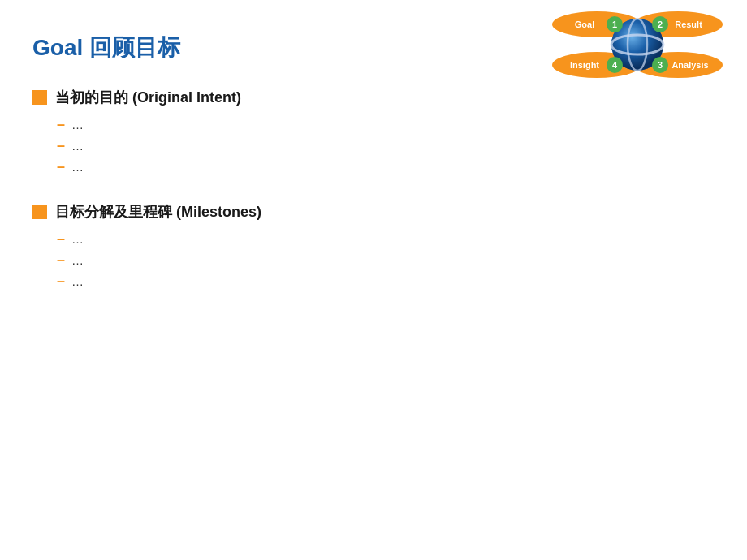  Describe the element at coordinates (158, 212) in the screenshot. I see `section-title-2: 目标分解及里程碑 (Milestones)` at that location.